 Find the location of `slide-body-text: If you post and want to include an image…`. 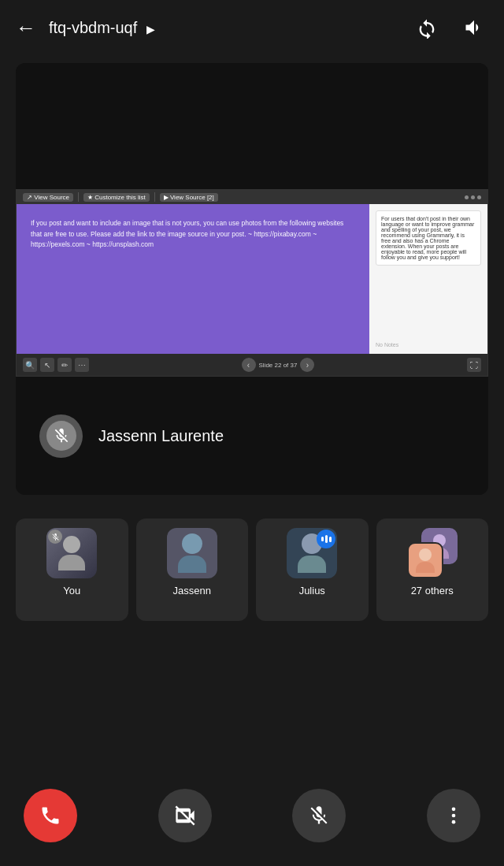

slide-body-text: If you post and want to include an image… is located at coordinates (193, 235).